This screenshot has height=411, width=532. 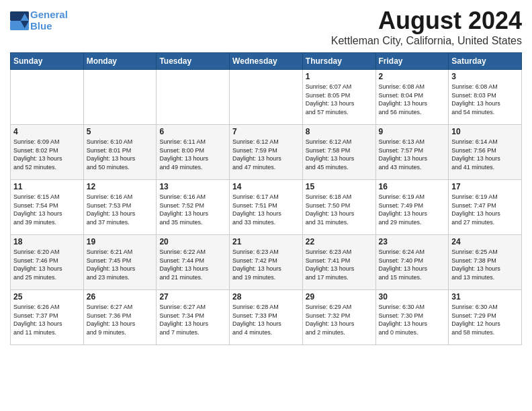 What do you see at coordinates (19, 21) in the screenshot?
I see `logo-icon` at bounding box center [19, 21].